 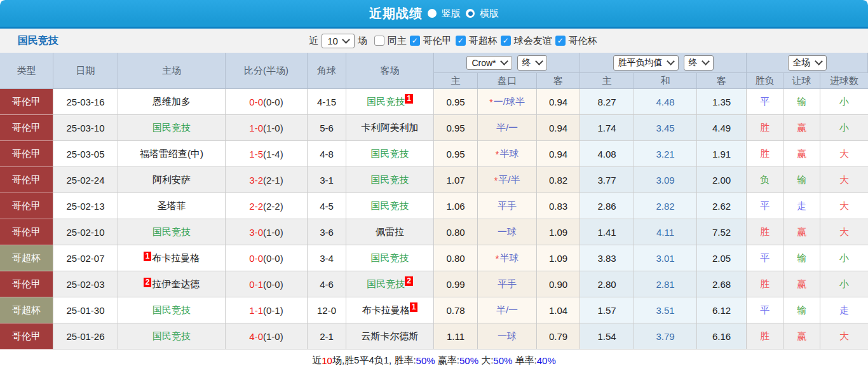 I want to click on summary-bar: 近10场,胜5平4负1, 胜率:50% 赢率:50% 大:50% 单率:40%, so click(x=434, y=360).